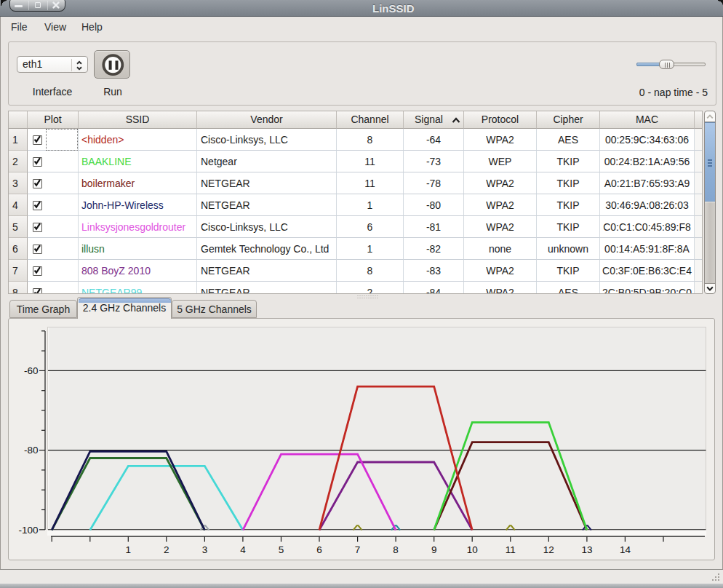 This screenshot has height=588, width=723. What do you see at coordinates (243, 550) in the screenshot?
I see `svg-text: 4` at bounding box center [243, 550].